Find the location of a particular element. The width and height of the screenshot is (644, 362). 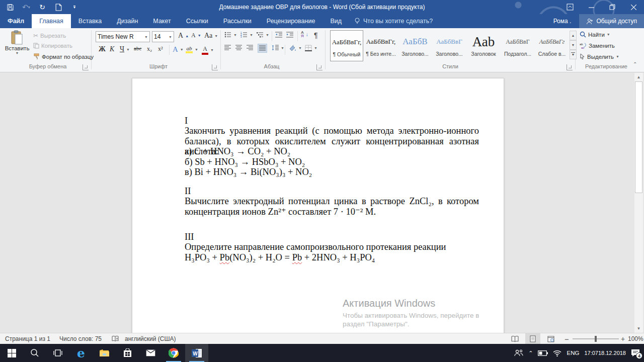

tab-references: Ссылки is located at coordinates (197, 21).